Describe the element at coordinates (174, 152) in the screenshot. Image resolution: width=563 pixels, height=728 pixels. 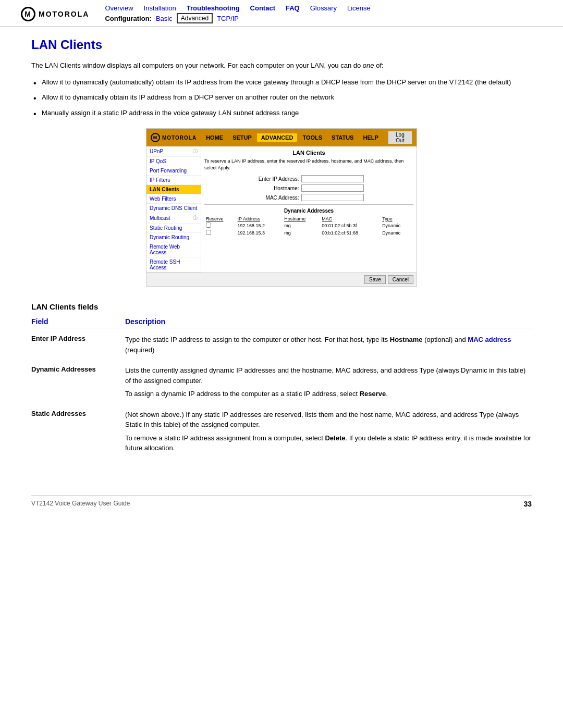
I see `sidebar-item-upnp: UPnP ⓘ` at that location.